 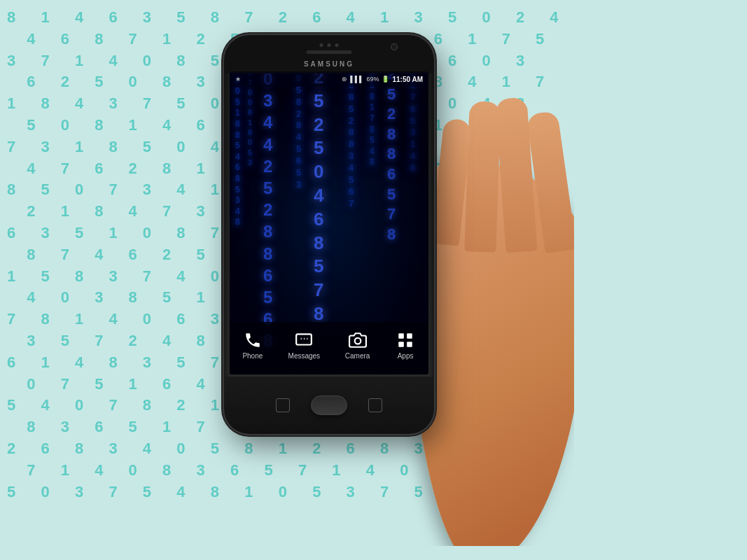 I want to click on matrix-col-3-bright: 0344252886568, so click(x=267, y=211).